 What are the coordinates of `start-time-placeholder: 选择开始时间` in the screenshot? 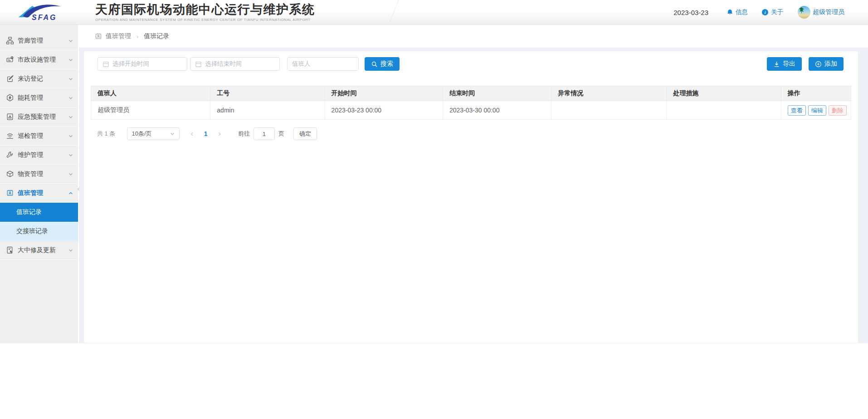 It's located at (131, 64).